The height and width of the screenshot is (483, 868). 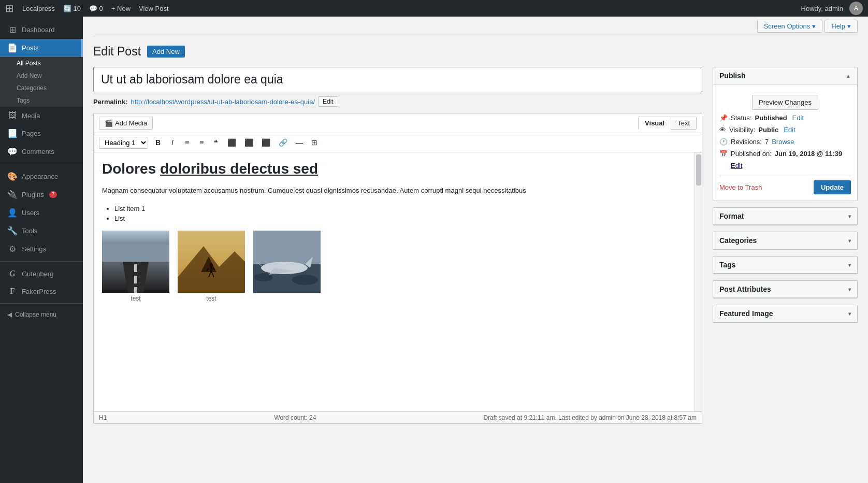 I want to click on heading-normal-text: Dolores, so click(x=131, y=169).